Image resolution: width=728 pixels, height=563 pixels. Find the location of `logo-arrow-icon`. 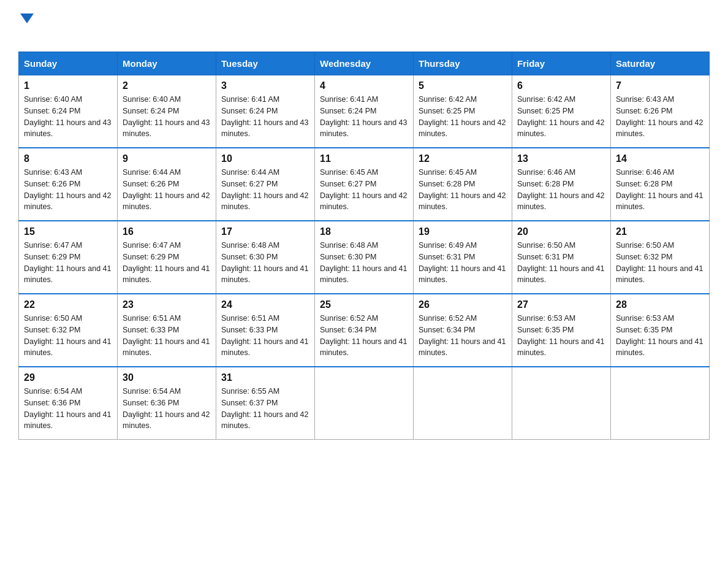

logo-arrow-icon is located at coordinates (27, 18).